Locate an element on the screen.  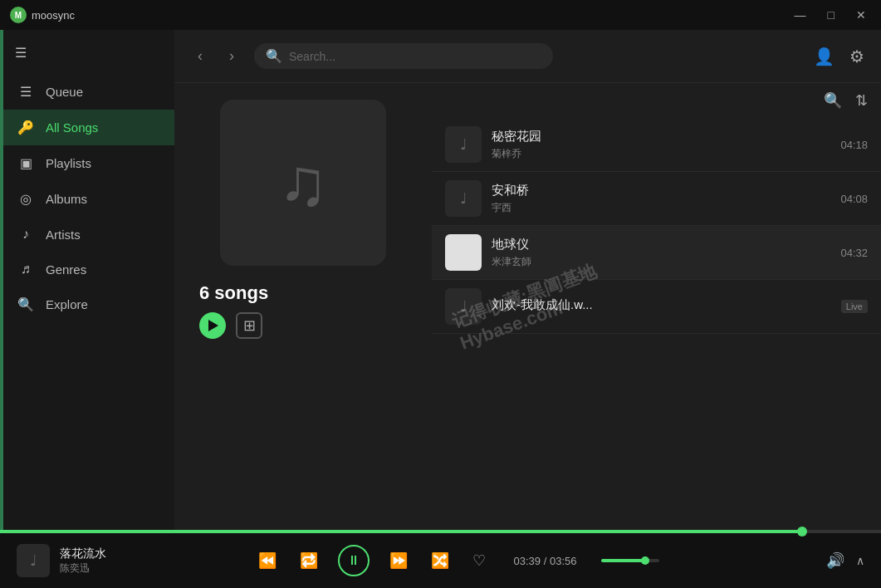
song-thumbnail is located at coordinates (463, 252).